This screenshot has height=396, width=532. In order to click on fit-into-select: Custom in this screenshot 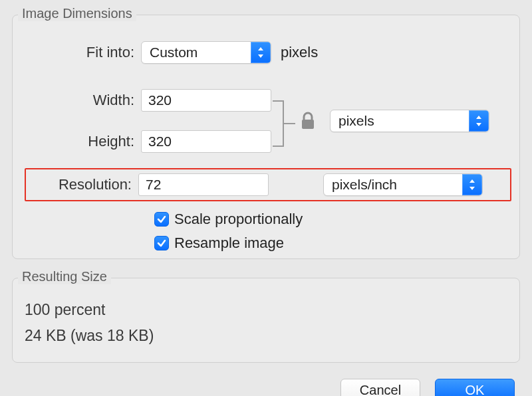, I will do `click(206, 52)`.